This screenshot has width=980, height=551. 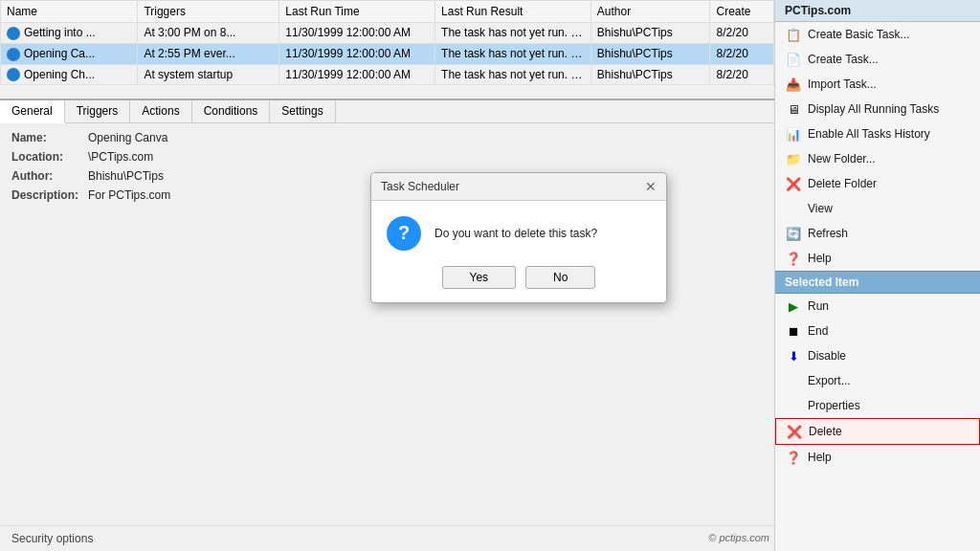 What do you see at coordinates (873, 109) in the screenshot?
I see `display-running-tasks-label: Display All Running Tasks` at bounding box center [873, 109].